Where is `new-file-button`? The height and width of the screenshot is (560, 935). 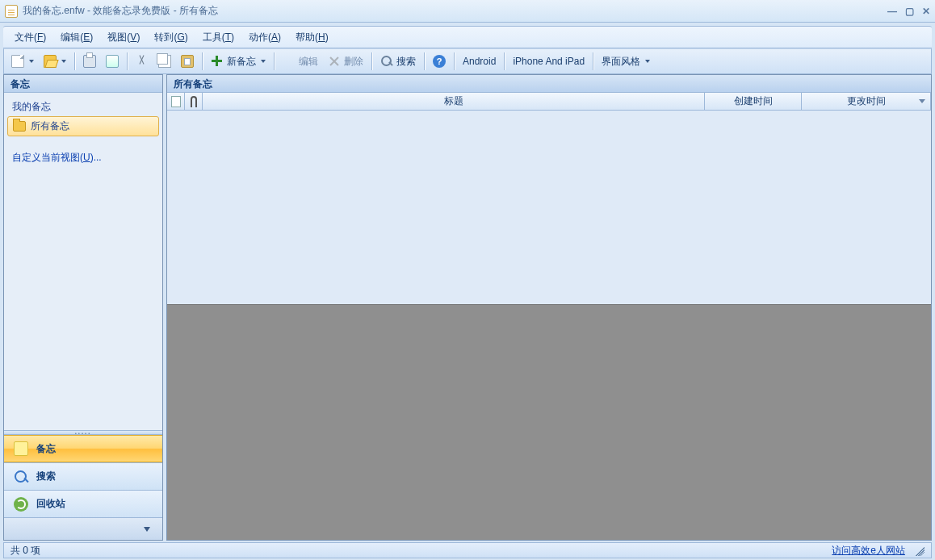 new-file-button is located at coordinates (23, 61).